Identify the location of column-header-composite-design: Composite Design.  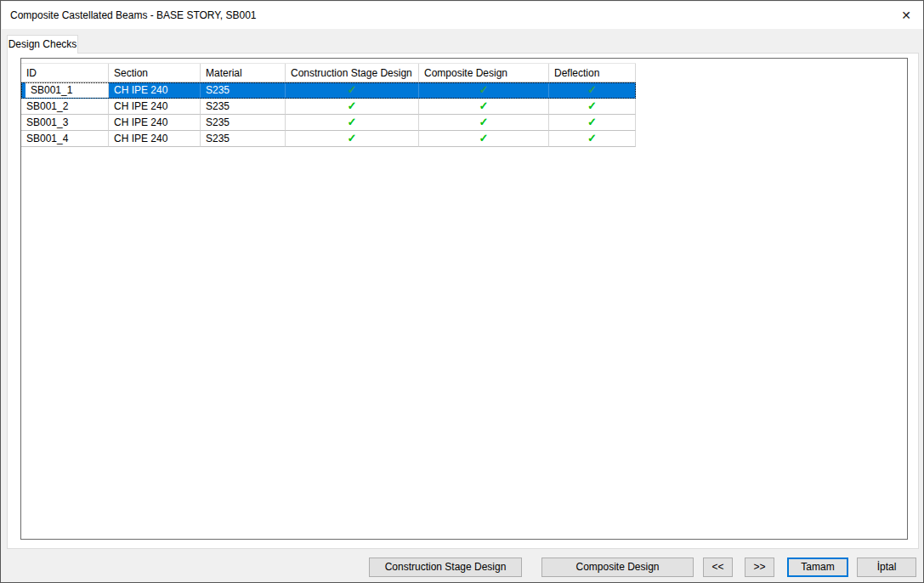
(485, 73).